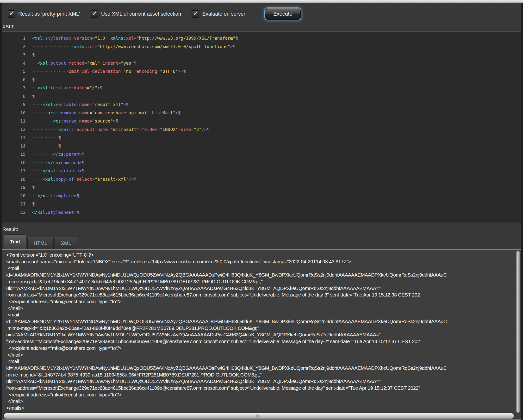 This screenshot has height=420, width=523. What do you see at coordinates (218, 14) in the screenshot?
I see `checkbox-evaluate-on-server: ✓Evaluate on server` at bounding box center [218, 14].